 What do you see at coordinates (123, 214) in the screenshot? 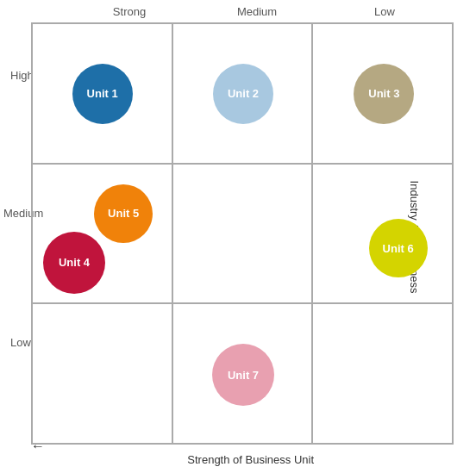
I see `unit5-bubble: Unit 5` at bounding box center [123, 214].